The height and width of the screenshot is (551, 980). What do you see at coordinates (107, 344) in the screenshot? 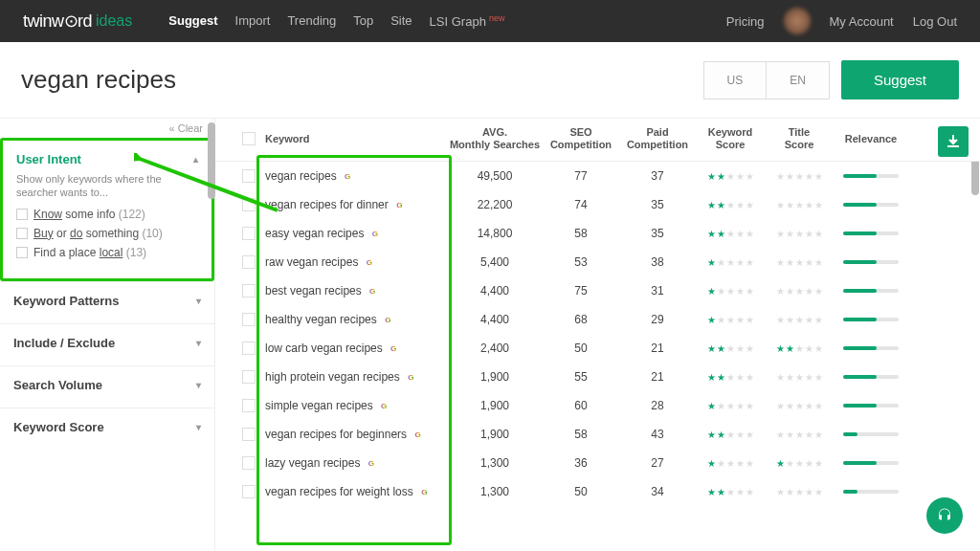
I see `filter-include-exclude: Include / Exclude▾` at bounding box center [107, 344].